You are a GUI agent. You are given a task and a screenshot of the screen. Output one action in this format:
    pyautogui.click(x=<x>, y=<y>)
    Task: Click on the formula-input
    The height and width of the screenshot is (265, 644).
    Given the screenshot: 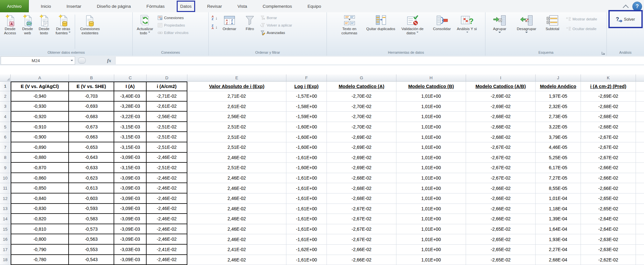 What is the action you would take?
    pyautogui.click(x=380, y=61)
    